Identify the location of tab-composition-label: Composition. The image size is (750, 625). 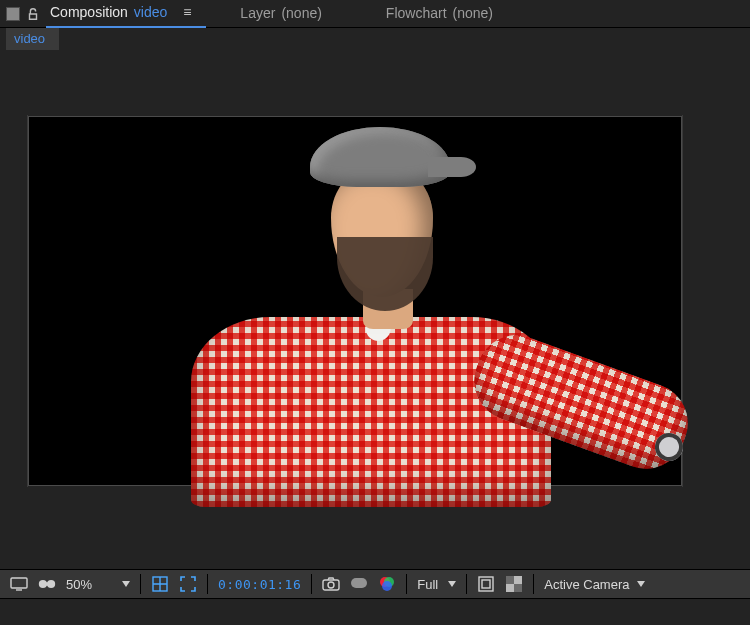
(89, 12).